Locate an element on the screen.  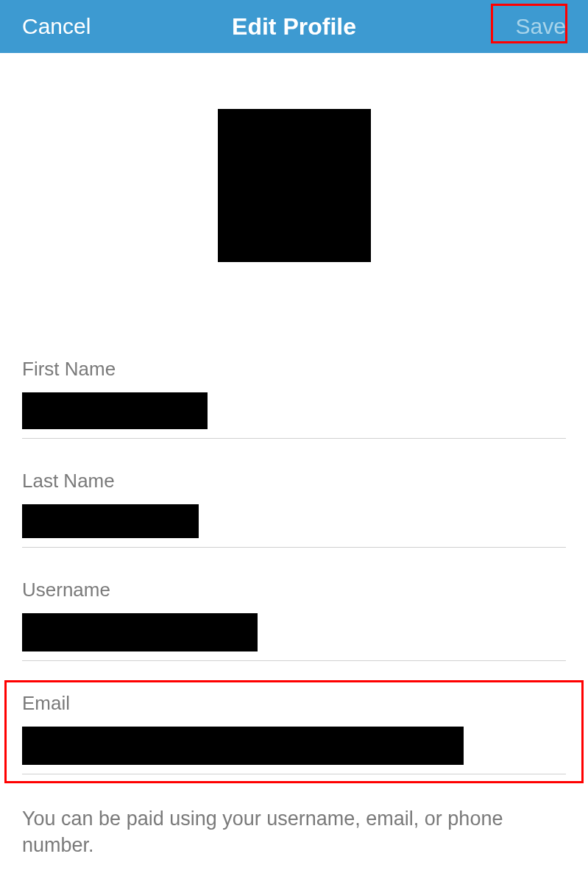
username-label: Username is located at coordinates (294, 590).